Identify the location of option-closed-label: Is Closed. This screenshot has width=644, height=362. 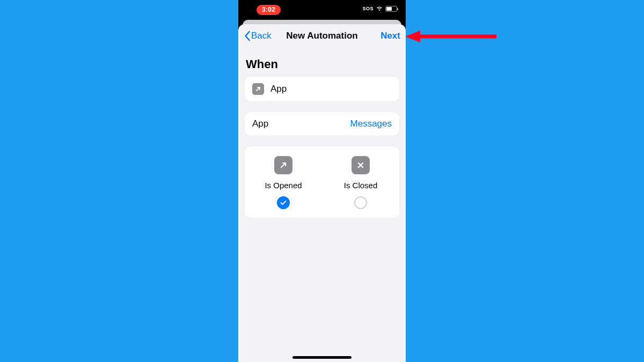
(361, 186).